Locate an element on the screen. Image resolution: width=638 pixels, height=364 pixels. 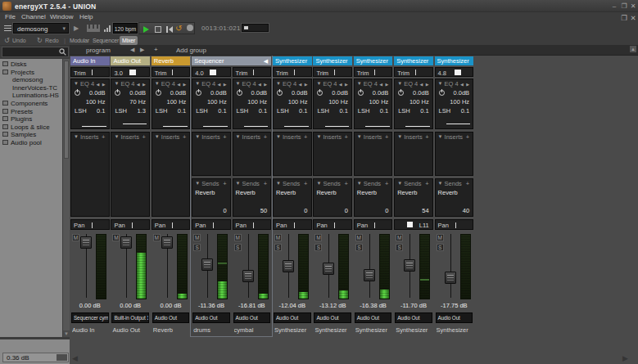
search-input is located at coordinates (35, 52).